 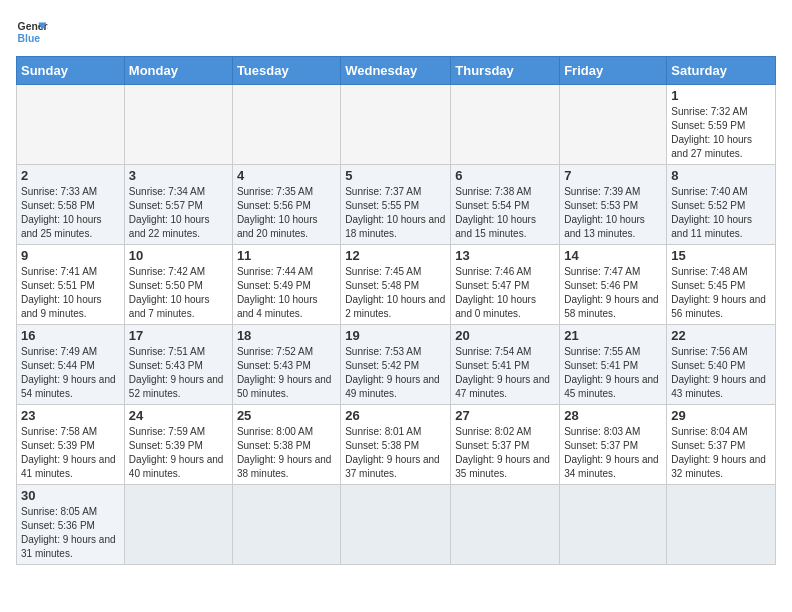 What do you see at coordinates (396, 256) in the screenshot?
I see `day-number: 12` at bounding box center [396, 256].